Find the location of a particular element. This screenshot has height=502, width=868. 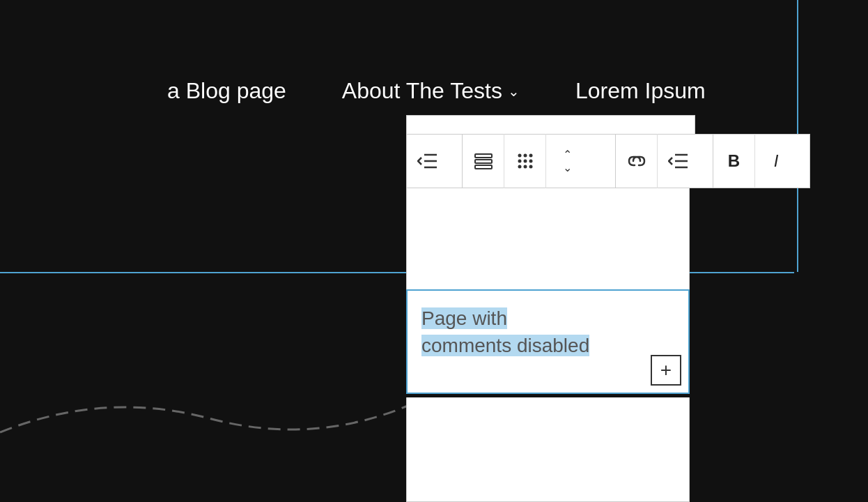

nav-item-lorem: Lorem Ipsum is located at coordinates (641, 91).